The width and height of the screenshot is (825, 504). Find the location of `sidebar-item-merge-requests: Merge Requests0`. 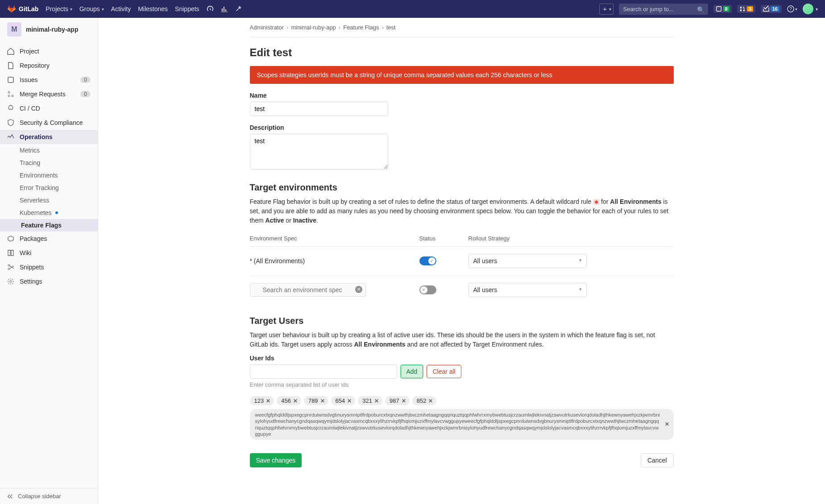

sidebar-item-merge-requests: Merge Requests0 is located at coordinates (49, 94).